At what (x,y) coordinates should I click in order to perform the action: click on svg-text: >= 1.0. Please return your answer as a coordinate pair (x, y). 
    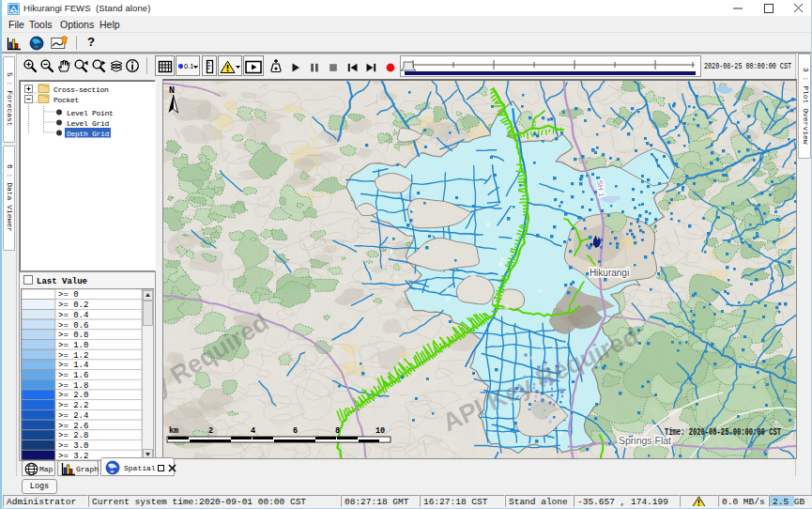
    Looking at the image, I should click on (73, 346).